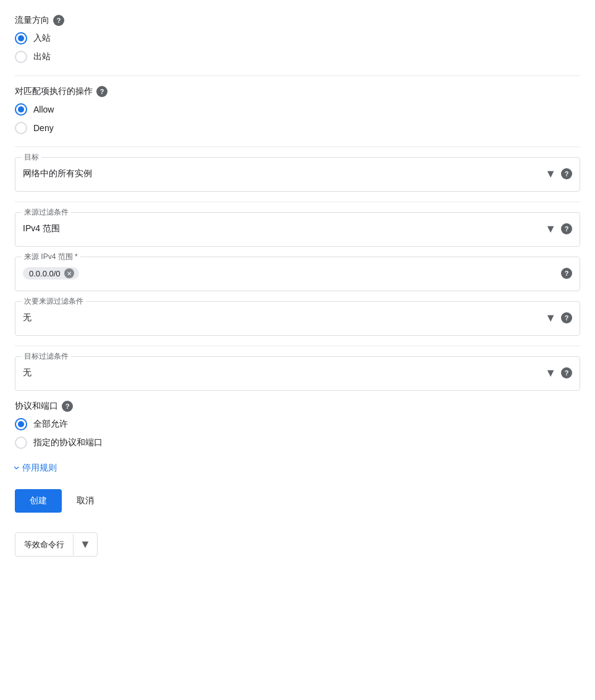 The width and height of the screenshot is (595, 700). What do you see at coordinates (298, 373) in the screenshot?
I see `target-filter-wrapper: 目标过滤条件 无 ▼ ?` at bounding box center [298, 373].